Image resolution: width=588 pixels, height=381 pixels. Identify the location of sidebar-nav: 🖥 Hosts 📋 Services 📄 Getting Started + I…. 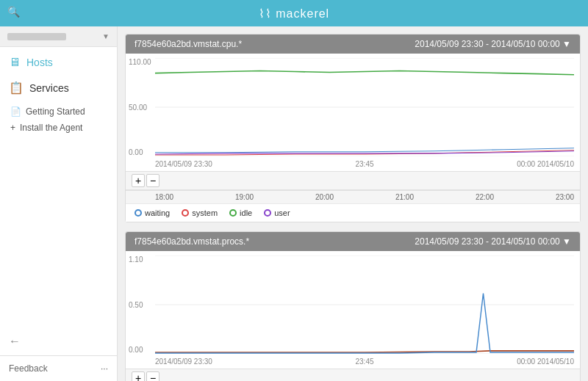
(59, 187).